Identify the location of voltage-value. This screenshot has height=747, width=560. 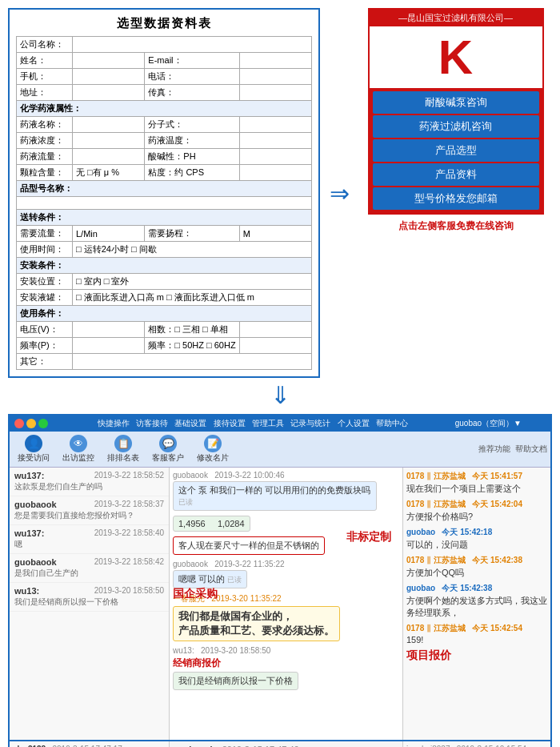
(109, 330).